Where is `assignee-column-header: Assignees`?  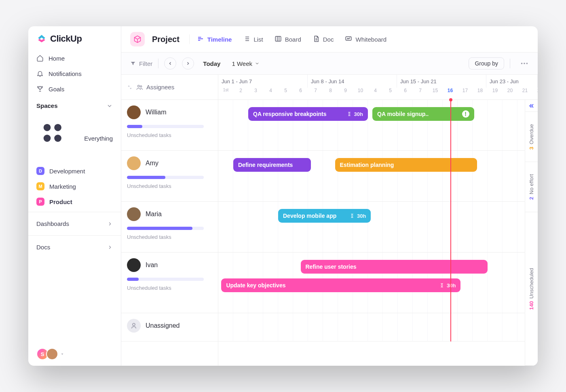
assignee-column-header: Assignees is located at coordinates (170, 87).